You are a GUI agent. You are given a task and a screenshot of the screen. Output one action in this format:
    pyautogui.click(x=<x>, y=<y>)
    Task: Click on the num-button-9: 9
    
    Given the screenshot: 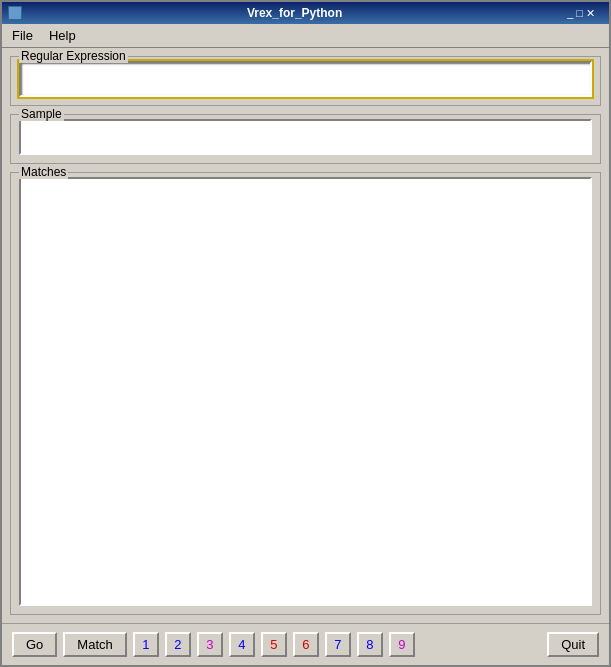 What is the action you would take?
    pyautogui.click(x=402, y=644)
    